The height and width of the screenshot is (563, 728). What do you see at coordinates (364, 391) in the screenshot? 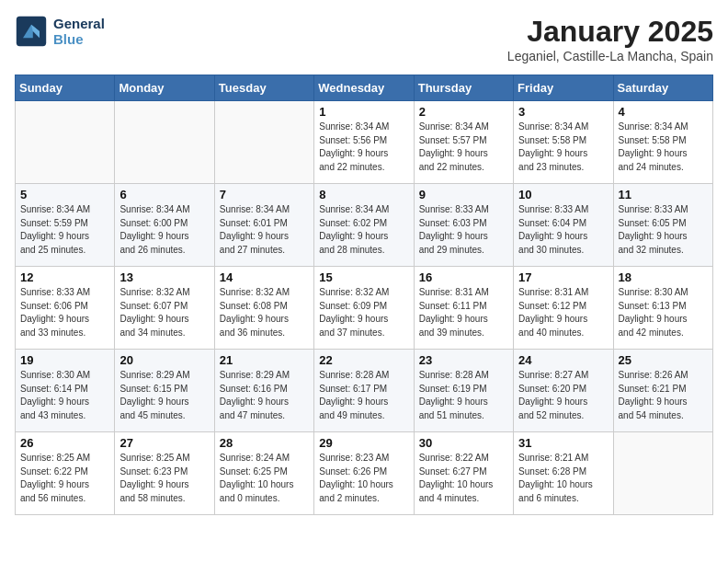
I see `calendar-cell: 22Sunrise: 8:28 AM Sunset: 6:17 PM Dayli…` at bounding box center [364, 391].